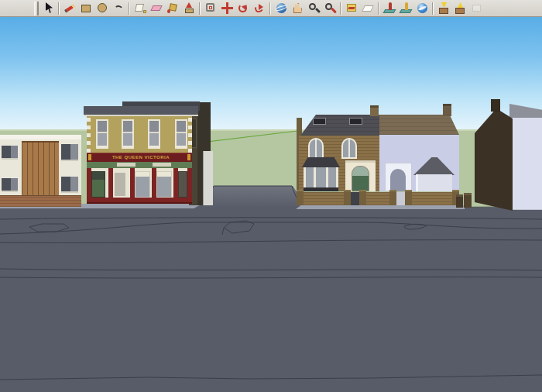 This screenshot has height=392, width=542. I want to click on select-button, so click(48, 9).